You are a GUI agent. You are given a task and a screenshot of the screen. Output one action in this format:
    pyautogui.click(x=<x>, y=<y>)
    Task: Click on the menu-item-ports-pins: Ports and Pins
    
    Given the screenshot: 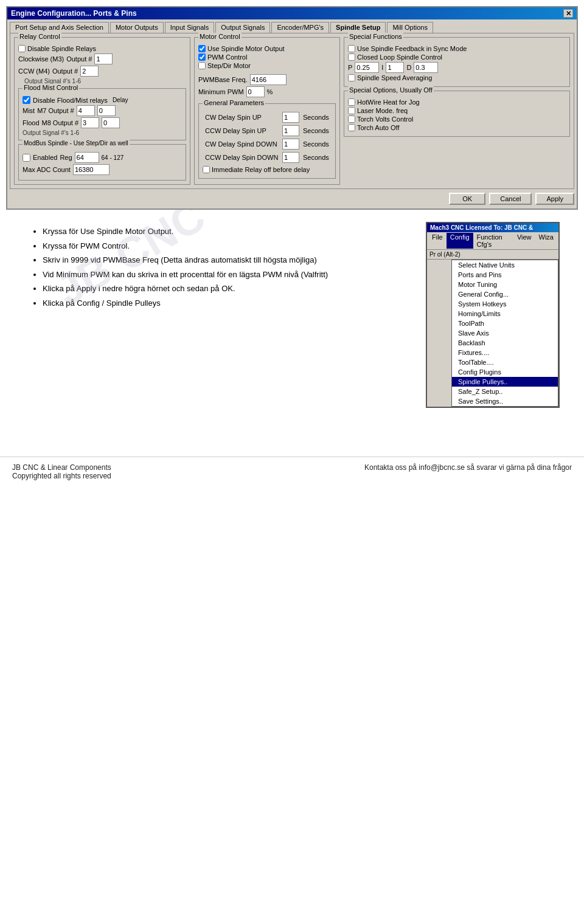 What is the action you would take?
    pyautogui.click(x=505, y=275)
    